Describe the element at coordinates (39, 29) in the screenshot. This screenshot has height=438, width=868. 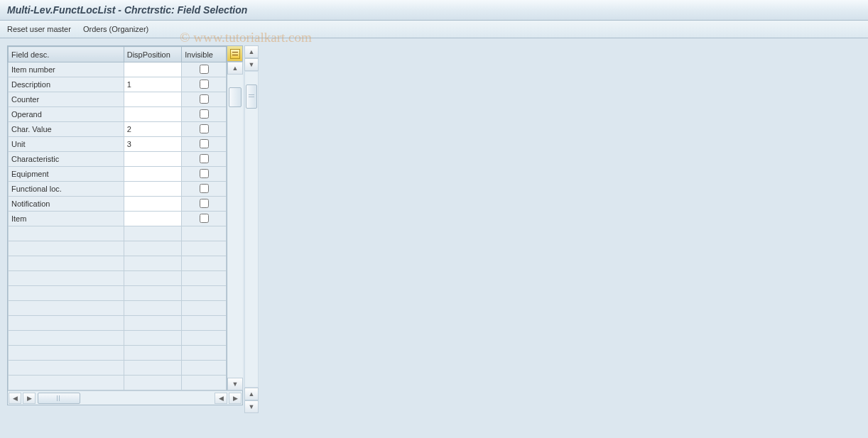
I see `reset-user-master-button: Reset user master` at that location.